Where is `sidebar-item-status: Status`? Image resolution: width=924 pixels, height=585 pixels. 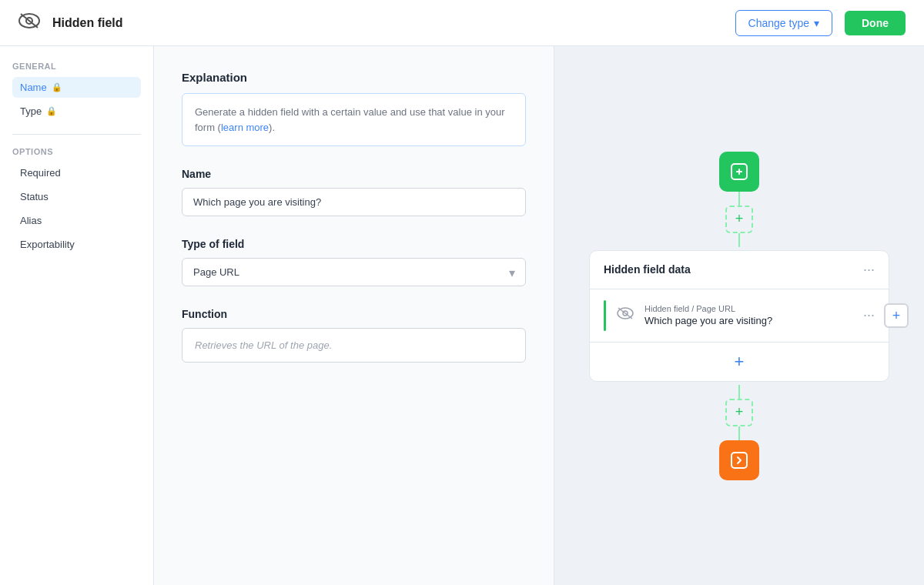
sidebar-item-status: Status is located at coordinates (77, 197).